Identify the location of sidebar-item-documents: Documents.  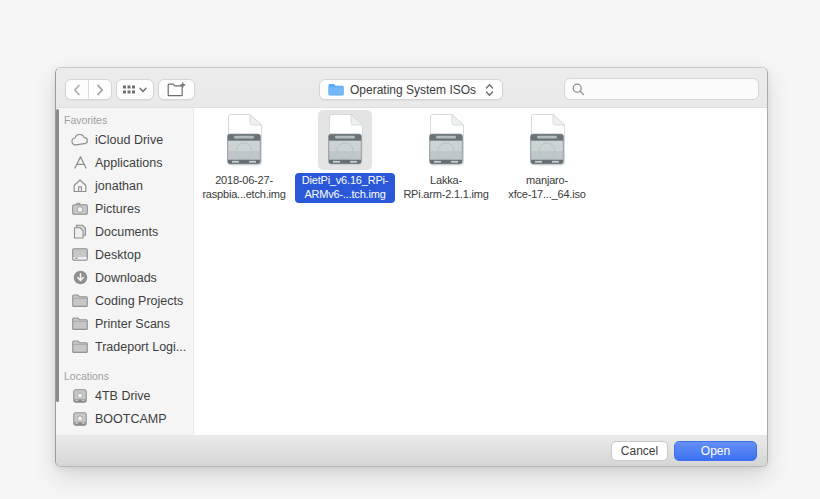
(124, 232).